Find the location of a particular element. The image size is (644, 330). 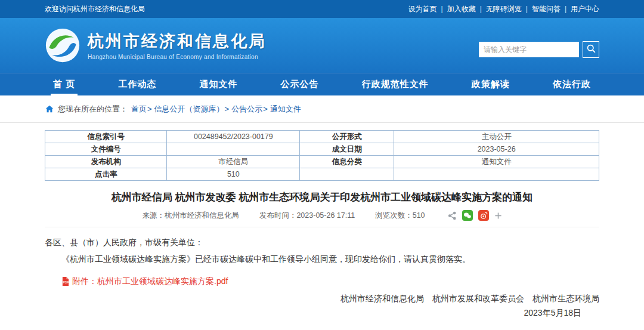

svg-text: PDF is located at coordinates (66, 282).